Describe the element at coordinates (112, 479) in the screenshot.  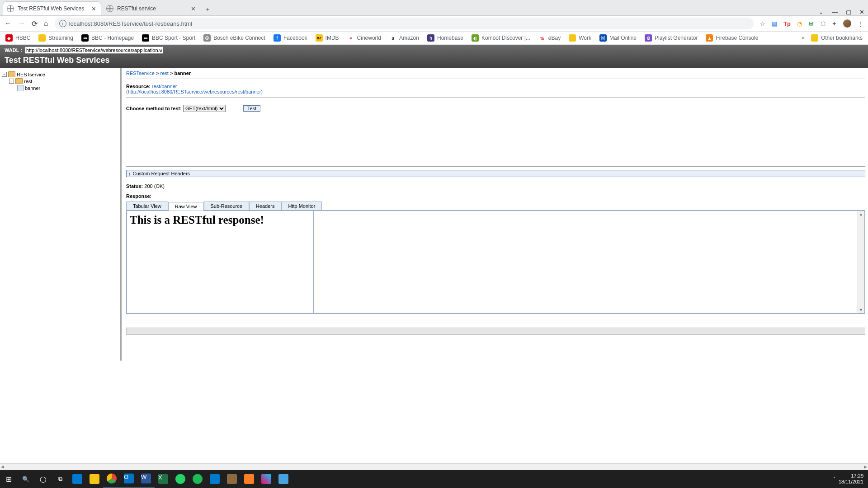
I see `taskbar-chrome` at that location.